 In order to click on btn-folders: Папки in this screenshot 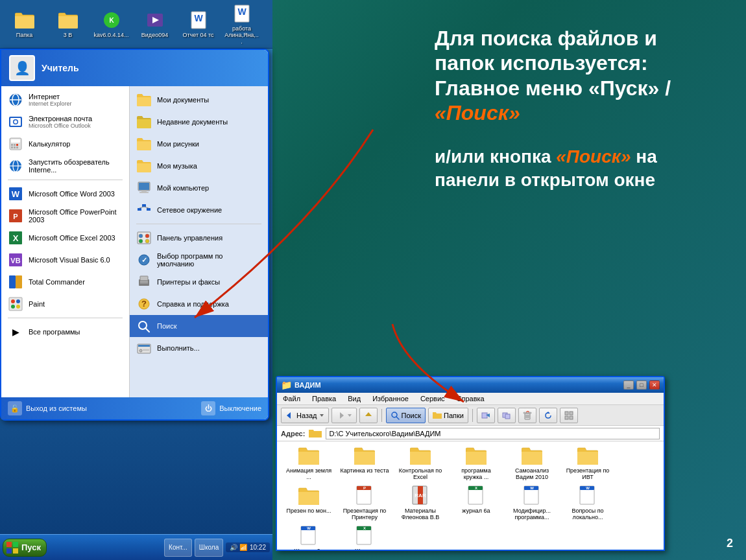, I will do `click(448, 415)`.